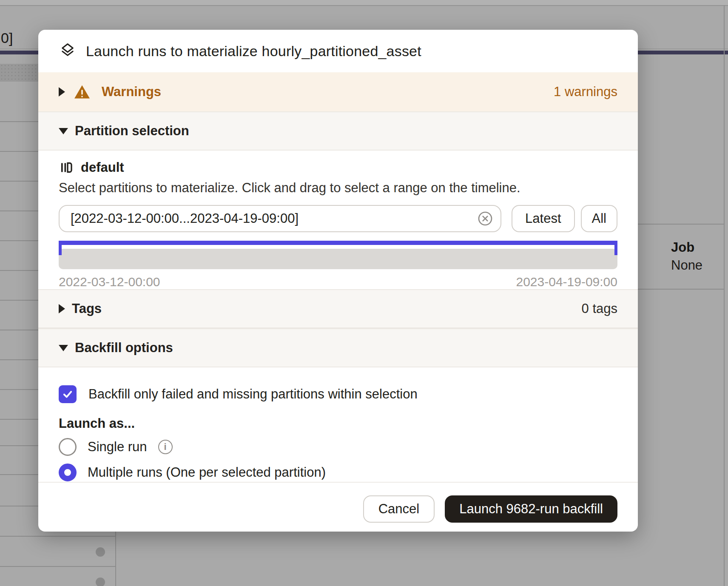 Image resolution: width=728 pixels, height=586 pixels. I want to click on launch-backfill-button: Launch 9682-run backfill, so click(531, 509).